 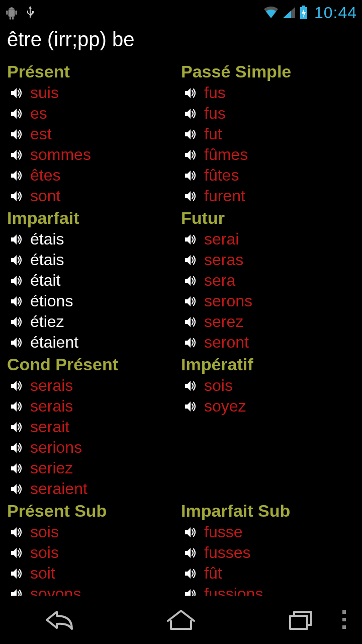 I want to click on recent-apps-button, so click(x=302, y=620).